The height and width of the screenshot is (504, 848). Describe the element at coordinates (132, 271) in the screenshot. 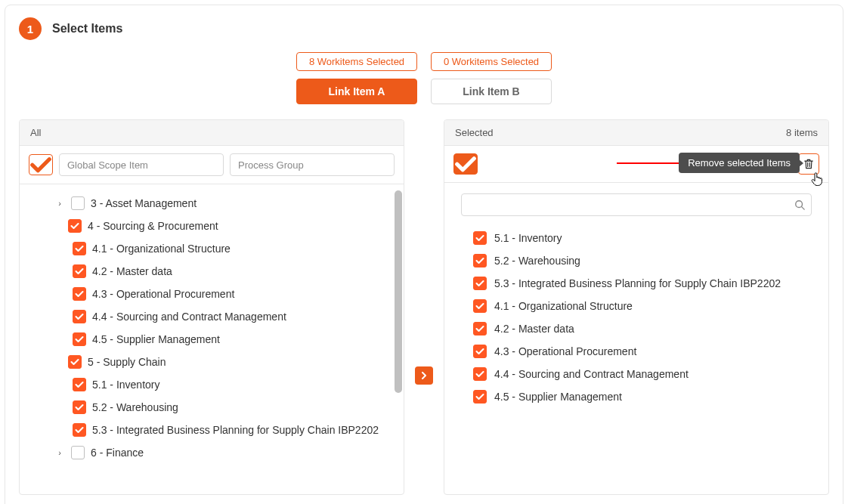

I see `tree-item-label: 4.2 - Master data` at that location.